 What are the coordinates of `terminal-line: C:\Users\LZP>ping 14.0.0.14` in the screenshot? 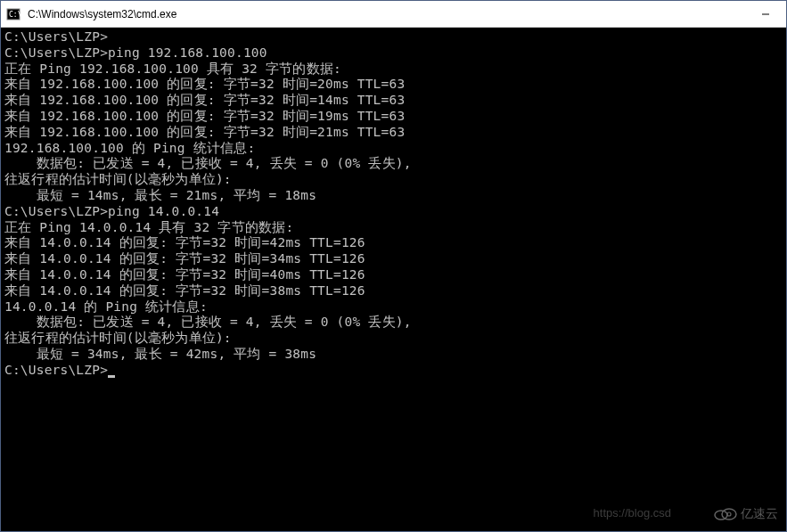 It's located at (394, 212).